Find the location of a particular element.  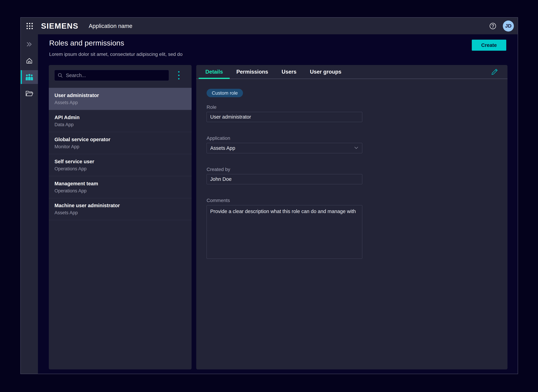

page-header: Roles and permissions Lorem ipsum dolor … is located at coordinates (278, 48).